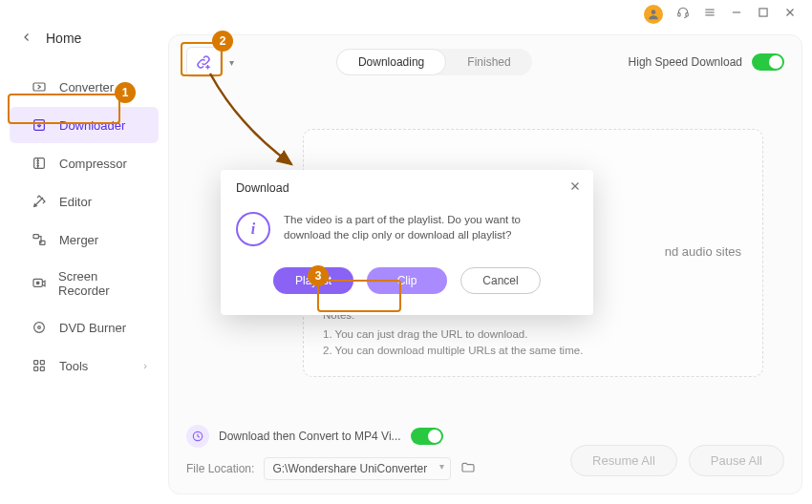  Describe the element at coordinates (94, 164) in the screenshot. I see `sidebar-item-label: Compressor` at that location.